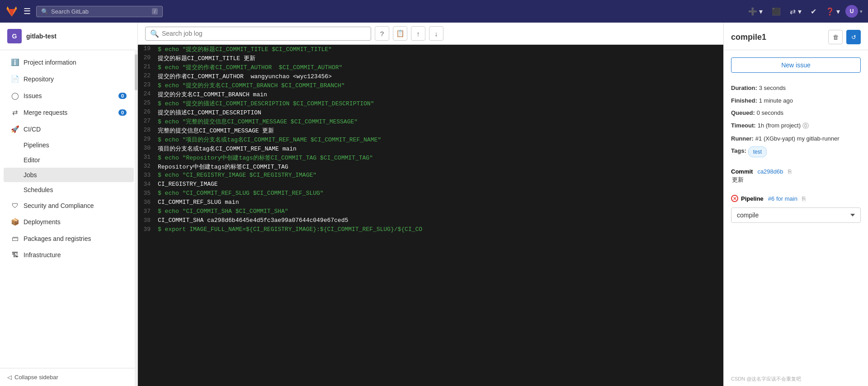 This screenshot has height=386, width=868. I want to click on sidebar-item-pipelines: Pipelines, so click(69, 145).